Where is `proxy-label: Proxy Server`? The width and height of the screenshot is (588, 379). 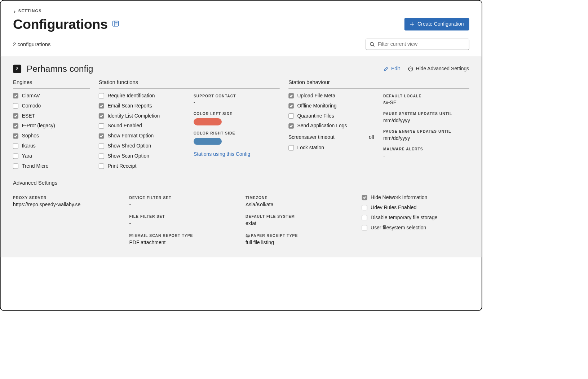 proxy-label: Proxy Server is located at coordinates (67, 198).